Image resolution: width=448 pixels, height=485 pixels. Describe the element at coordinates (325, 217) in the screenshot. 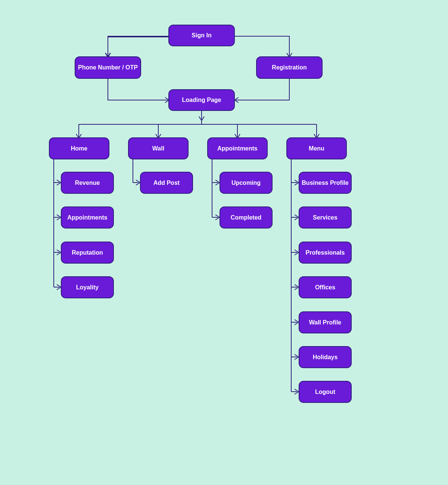

I see `node-services-label: Services` at that location.